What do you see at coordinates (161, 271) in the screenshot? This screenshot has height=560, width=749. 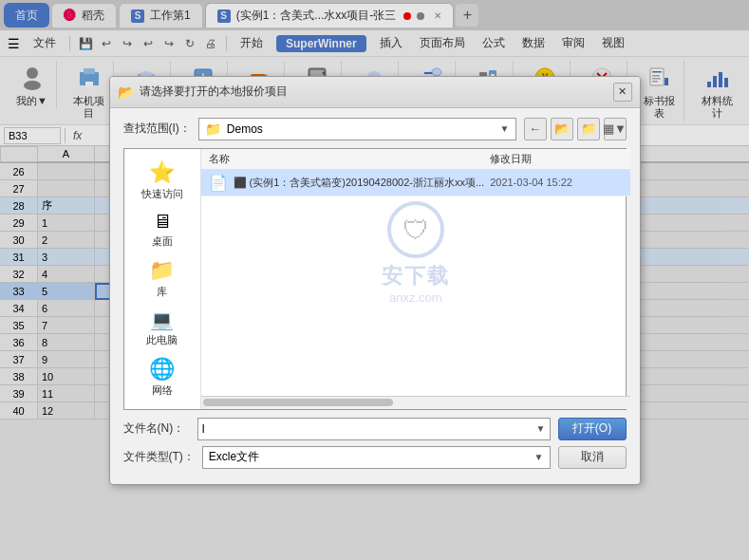 I see `library-icon: 📁` at bounding box center [161, 271].